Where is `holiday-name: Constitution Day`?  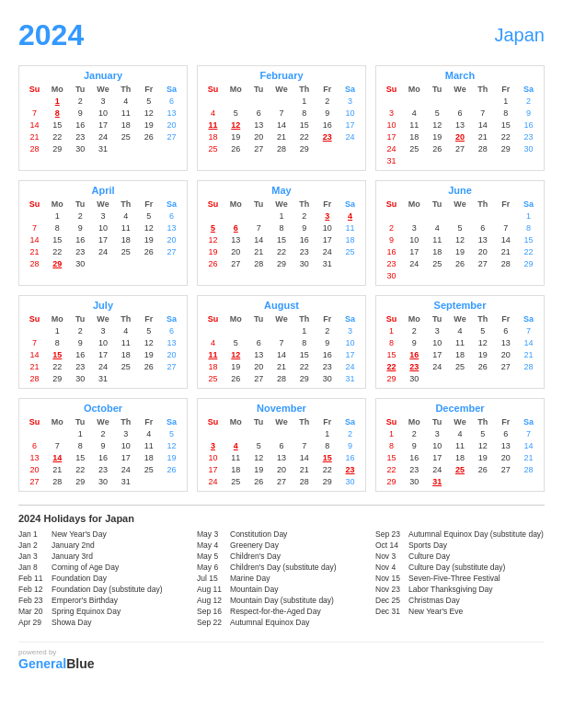 holiday-name: Constitution Day is located at coordinates (259, 534).